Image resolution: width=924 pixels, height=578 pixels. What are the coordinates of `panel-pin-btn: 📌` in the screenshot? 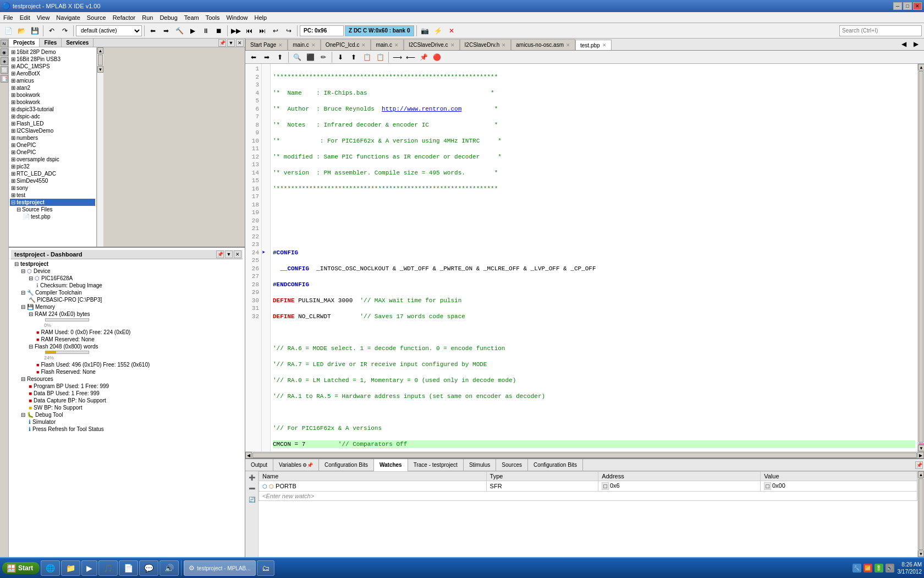 It's located at (222, 43).